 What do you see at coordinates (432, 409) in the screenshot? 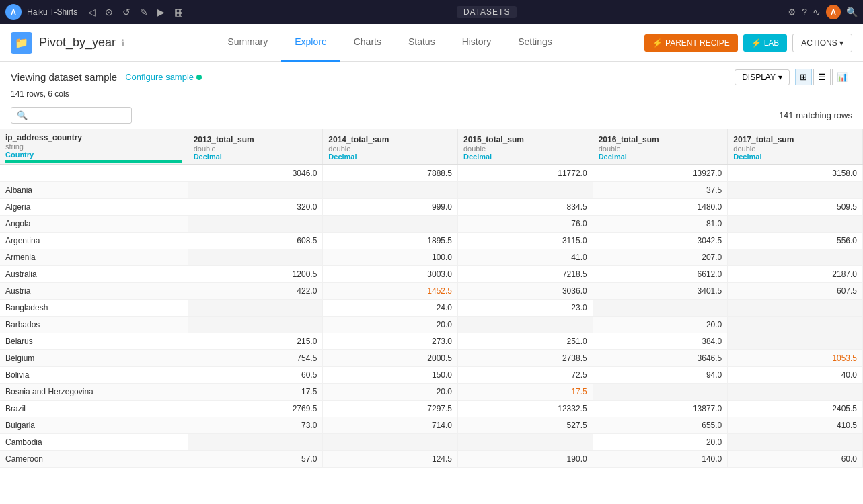
I see `table-row: Brazil2769.57297.512332.513877.02405.5` at bounding box center [432, 409].